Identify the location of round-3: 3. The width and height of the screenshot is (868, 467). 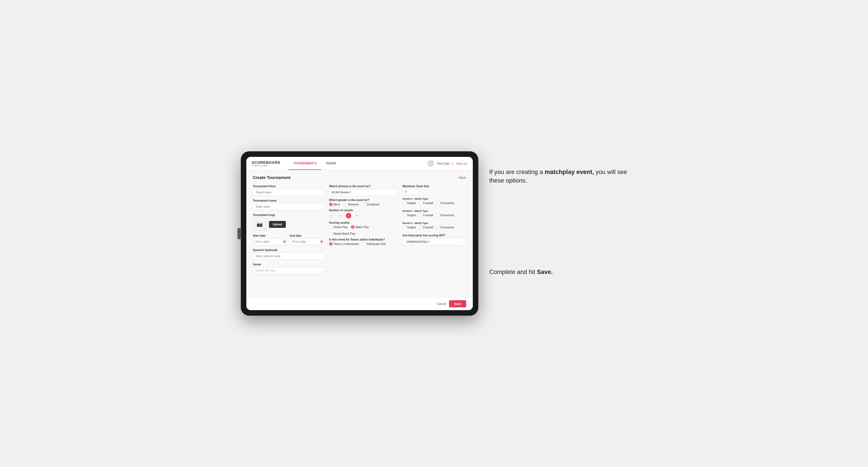
(348, 216).